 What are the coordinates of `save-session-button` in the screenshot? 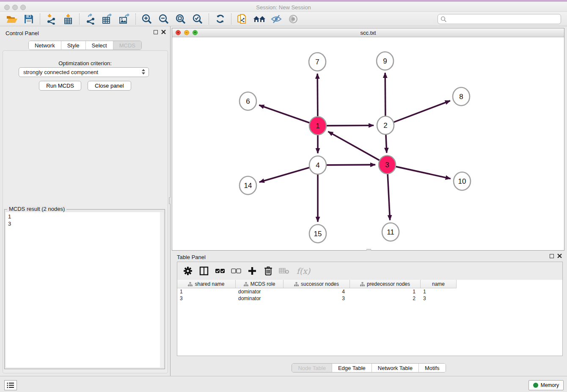 It's located at (29, 19).